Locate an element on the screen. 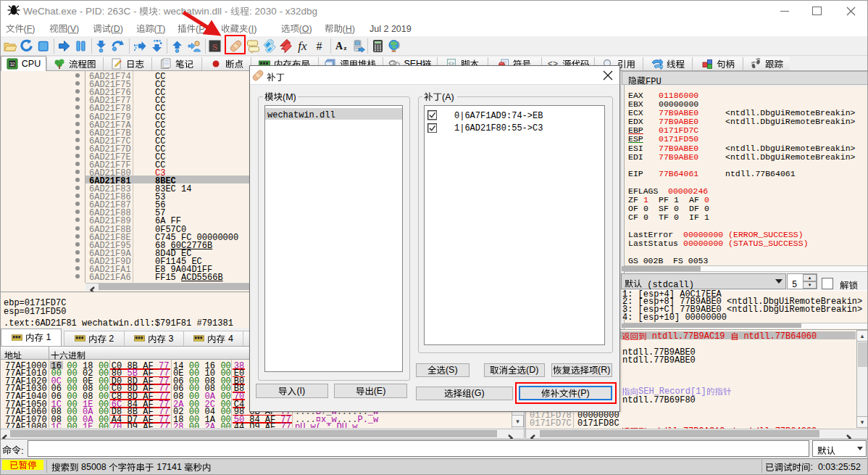  svg-text: fx is located at coordinates (303, 46).